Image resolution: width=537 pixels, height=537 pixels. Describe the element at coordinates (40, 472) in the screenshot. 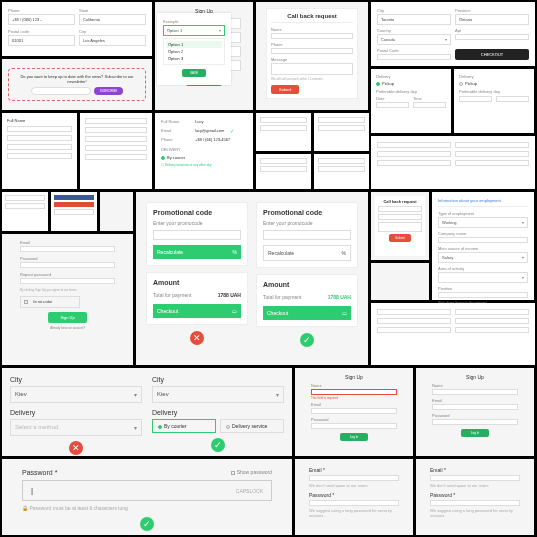

I see `pw-label: Password *` at that location.